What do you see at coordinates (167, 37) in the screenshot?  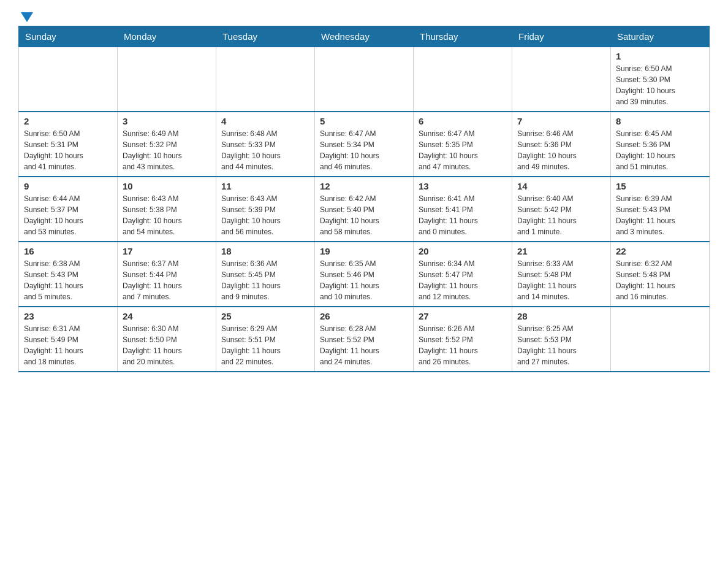 I see `day-of-week-header: Monday` at bounding box center [167, 37].